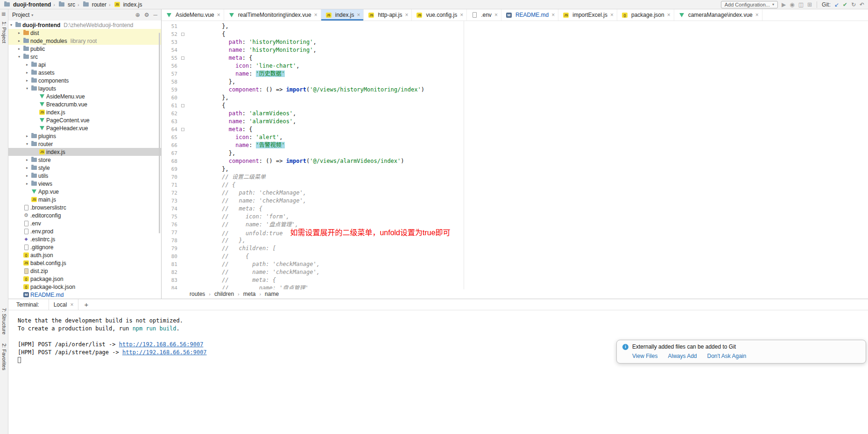  What do you see at coordinates (169, 232) in the screenshot?
I see `line-number: 77` at bounding box center [169, 232].